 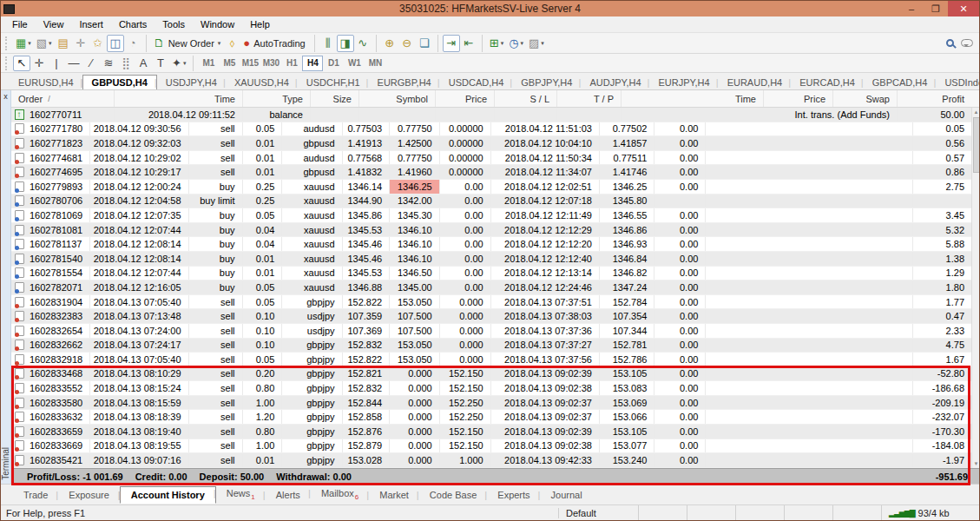 I want to click on scroll-up-icon: ▲, so click(x=977, y=112).